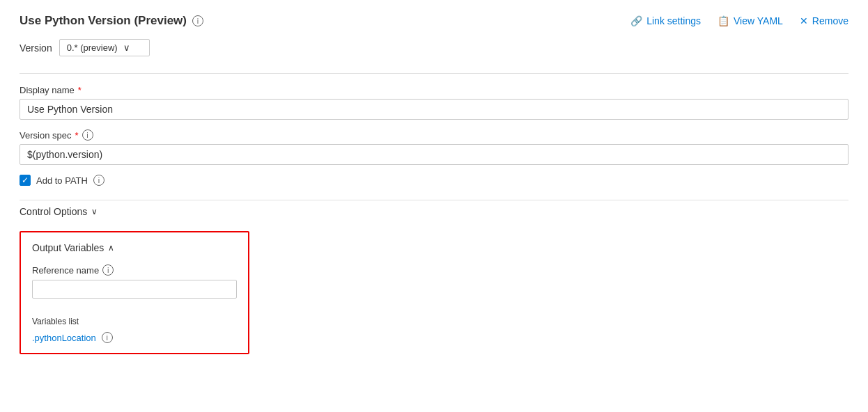  I want to click on add-to-path-info-icon: i, so click(99, 180).